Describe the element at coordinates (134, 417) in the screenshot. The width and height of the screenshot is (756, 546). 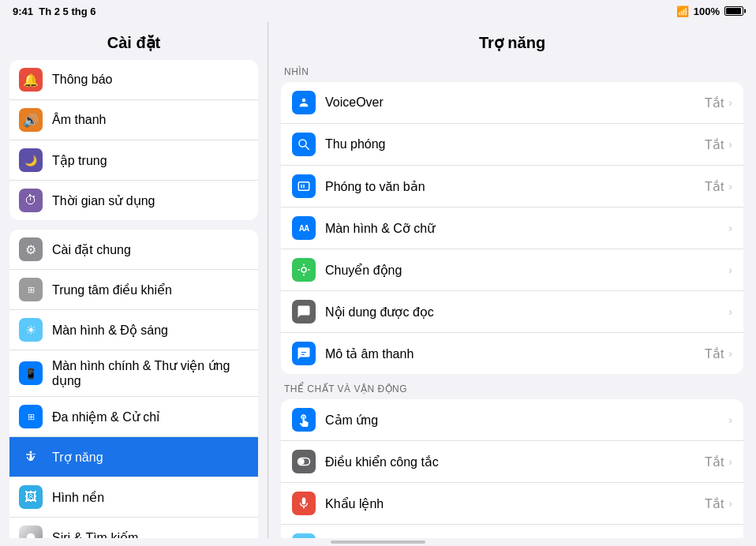
I see `sidebar-item-multitasking: ⊞ Đa nhiệm & Cử chỉ` at that location.